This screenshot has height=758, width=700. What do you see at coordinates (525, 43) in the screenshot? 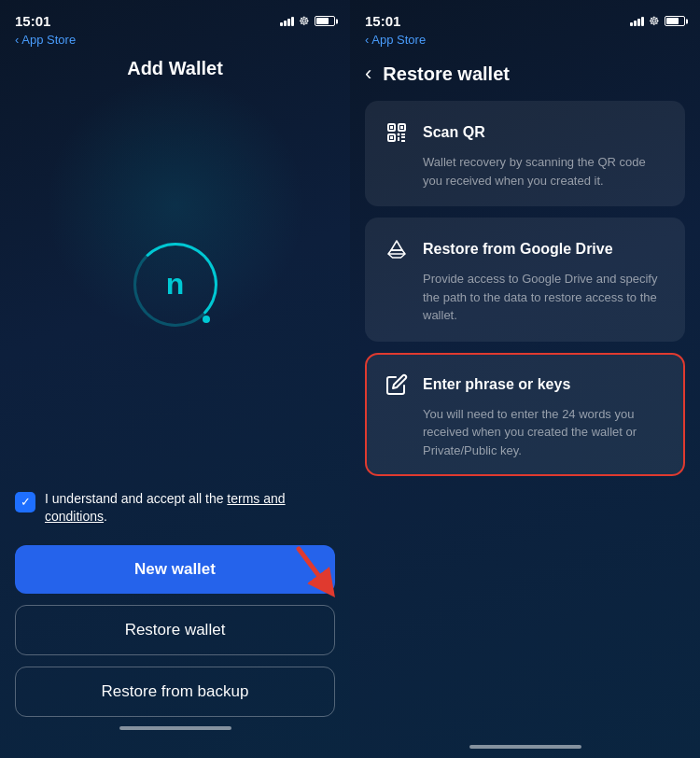
I see `app-store-row-right: ‹ App Store` at bounding box center [525, 43].